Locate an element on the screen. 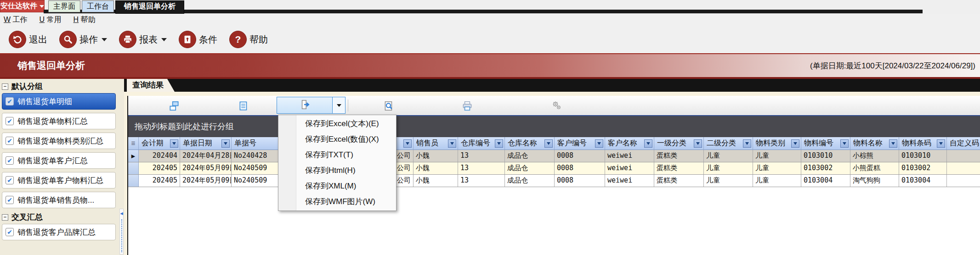 Image resolution: width=980 pixels, height=255 pixels. context-menu-item: 保存到TXT(T) is located at coordinates (337, 155).